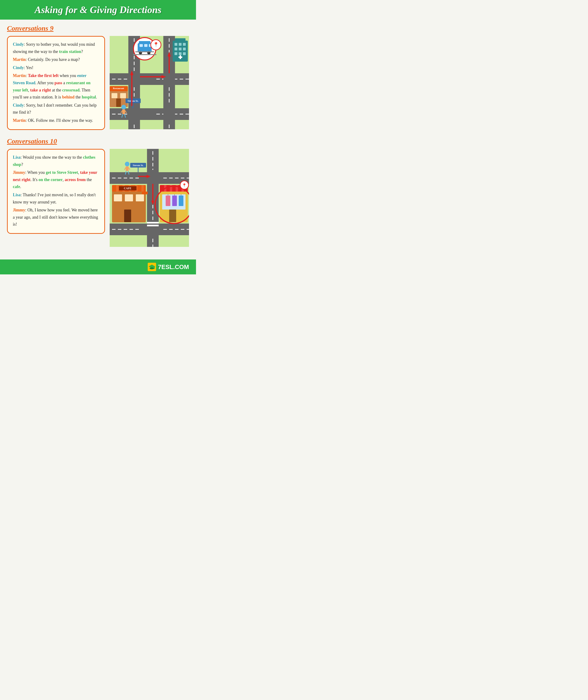 The image size is (588, 700). I want to click on hl-on-corner: on the corner, so click(51, 180).